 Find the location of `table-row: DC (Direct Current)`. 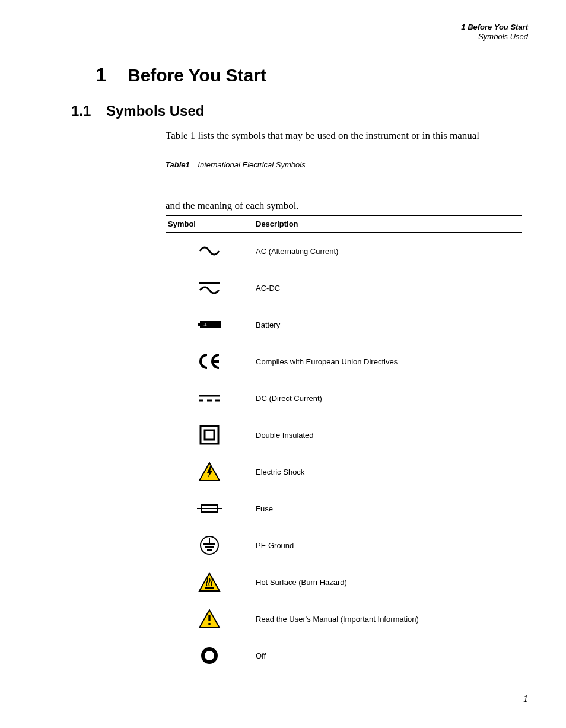

table-row: DC (Direct Current) is located at coordinates (344, 398).